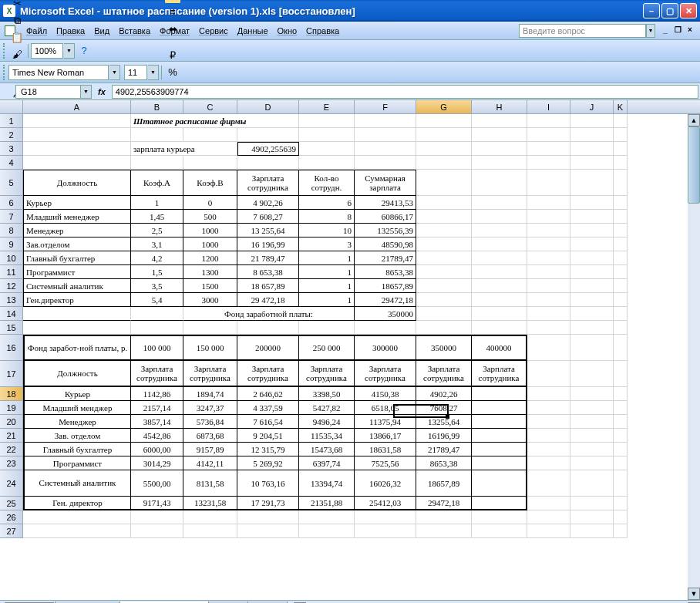  Describe the element at coordinates (327, 244) in the screenshot. I see `cell: 3` at that location.